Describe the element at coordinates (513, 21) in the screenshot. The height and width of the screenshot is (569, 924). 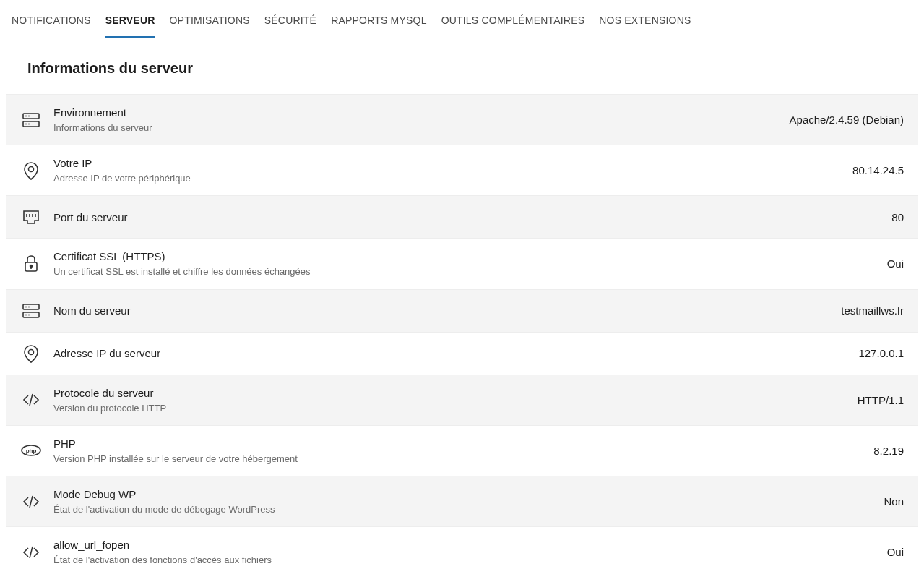
I see `tab-outils-complementaires: OUTILS COMPLÉMENTAIRES` at that location.